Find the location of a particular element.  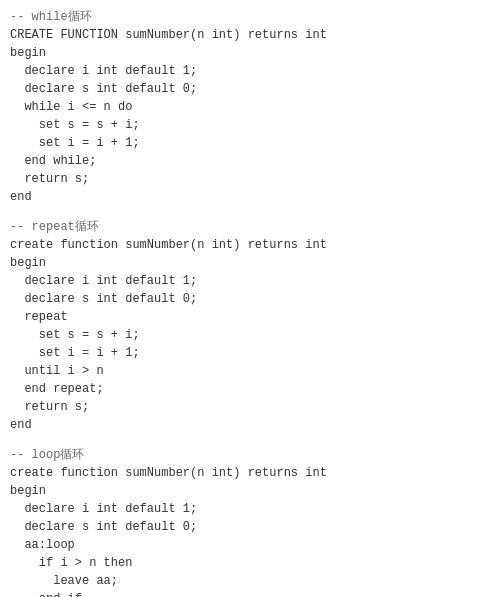

code-line: end if is located at coordinates (252, 594).